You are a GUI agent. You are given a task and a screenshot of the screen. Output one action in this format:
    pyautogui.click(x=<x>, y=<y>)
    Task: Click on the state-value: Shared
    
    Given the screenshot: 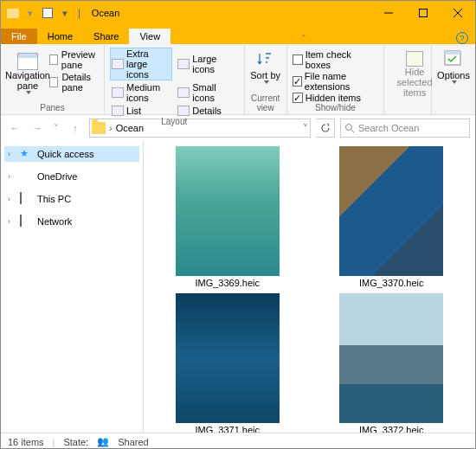 What is the action you would take?
    pyautogui.click(x=133, y=442)
    